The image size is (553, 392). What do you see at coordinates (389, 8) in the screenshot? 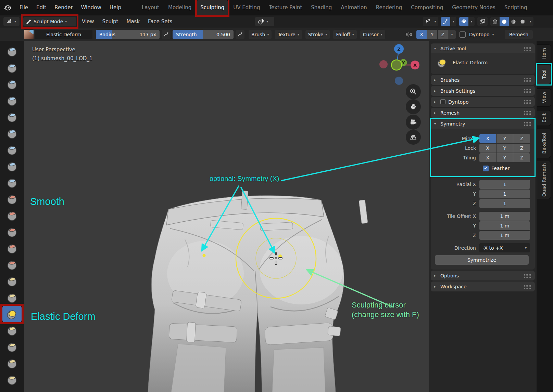
I see `workspace-tab-rendering: Rendering` at bounding box center [389, 8].